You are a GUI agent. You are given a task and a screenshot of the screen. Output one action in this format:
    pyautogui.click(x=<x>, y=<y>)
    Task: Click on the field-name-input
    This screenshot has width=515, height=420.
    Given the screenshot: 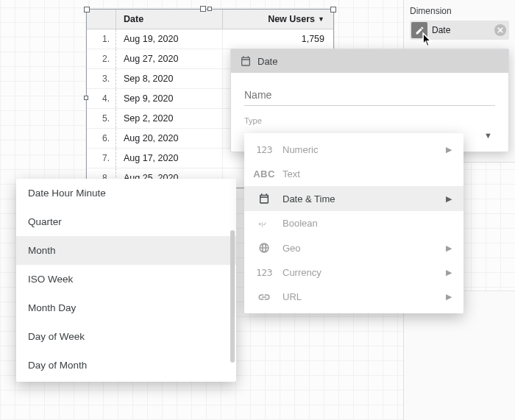 What is the action you would take?
    pyautogui.click(x=369, y=96)
    